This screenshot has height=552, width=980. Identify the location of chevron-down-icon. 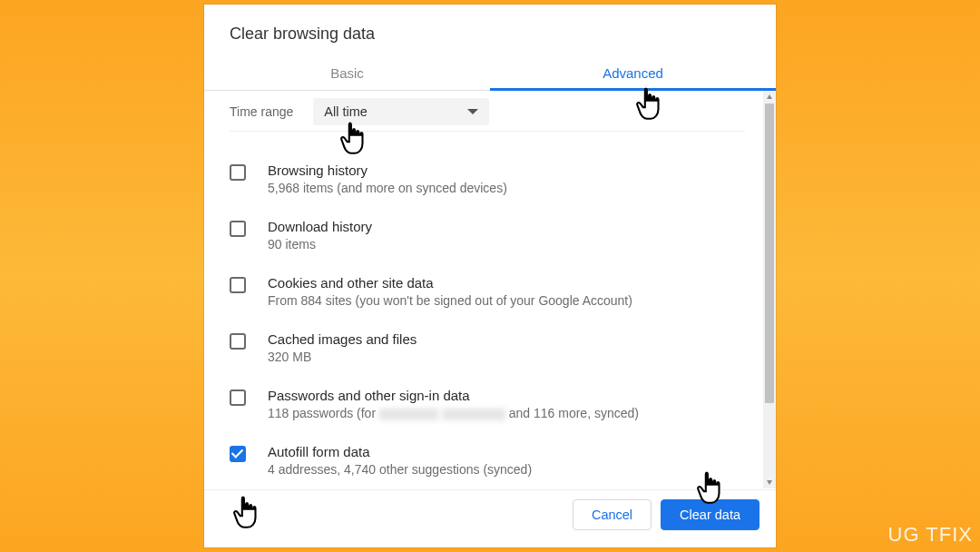
(473, 112).